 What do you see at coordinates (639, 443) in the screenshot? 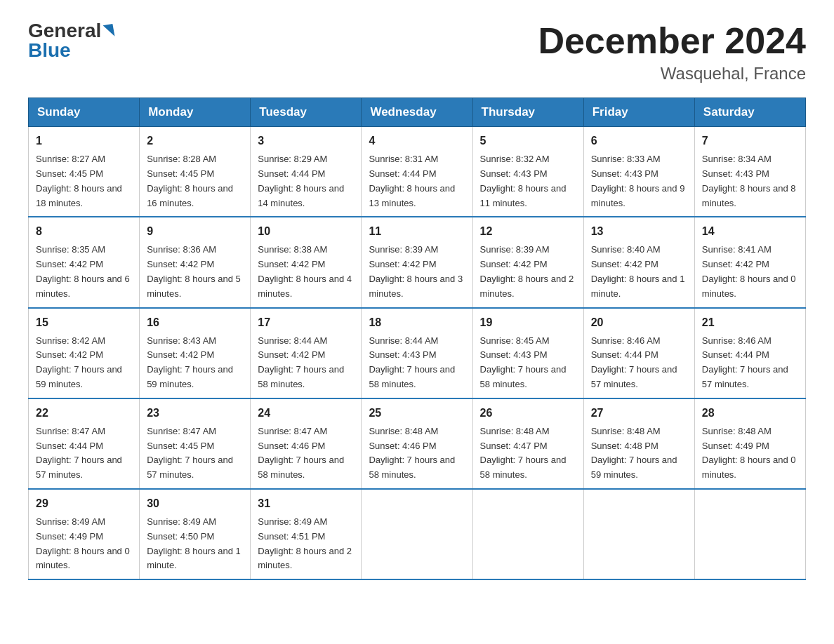
I see `calendar-day-cell: 27 Sunrise: 8:48 AM Sunset: 4:48 PM Dayl…` at bounding box center [639, 443].